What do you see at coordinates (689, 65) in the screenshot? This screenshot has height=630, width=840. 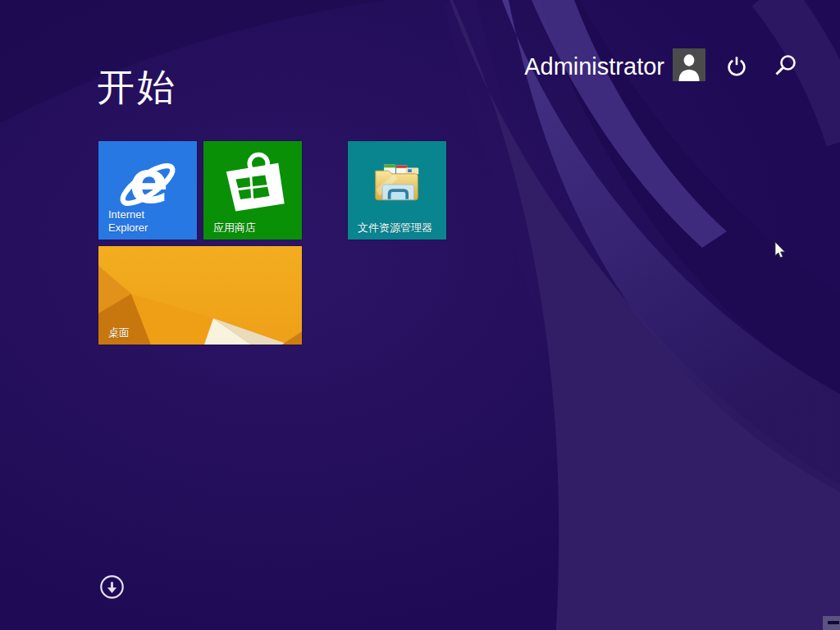 I see `user-avatar` at bounding box center [689, 65].